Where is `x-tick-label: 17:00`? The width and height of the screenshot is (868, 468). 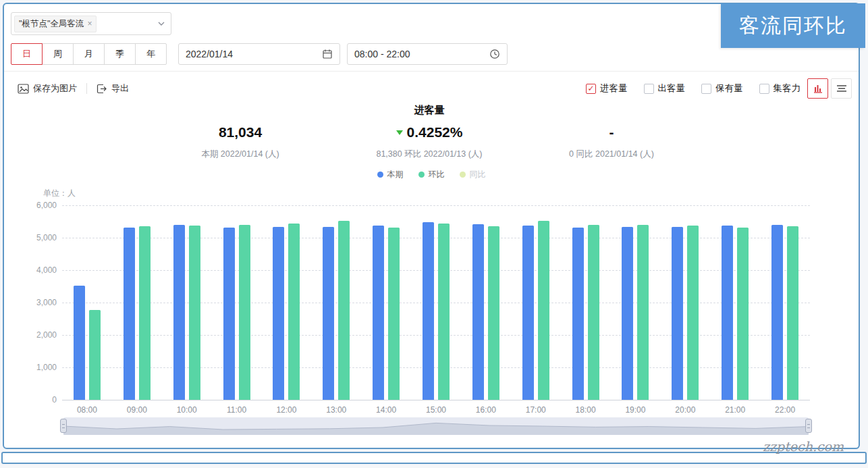
x-tick-label: 17:00 is located at coordinates (536, 410).